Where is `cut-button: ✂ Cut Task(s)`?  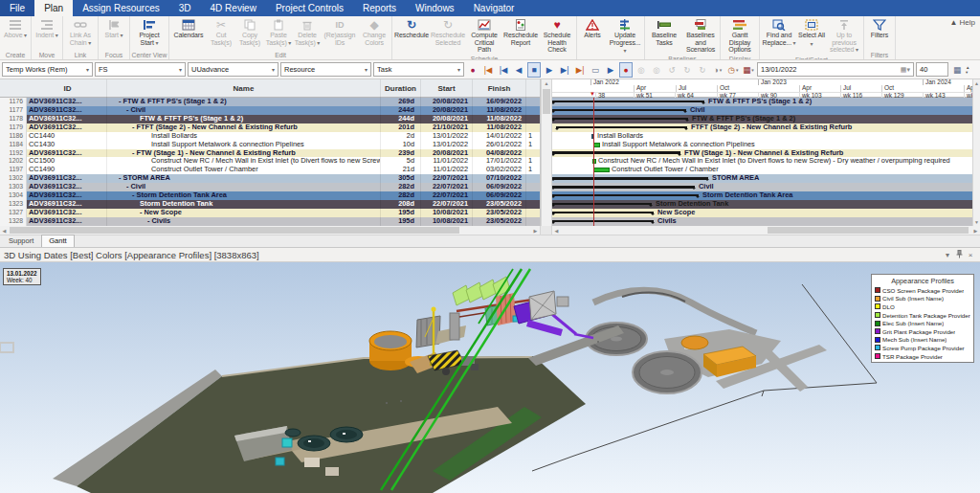
cut-button: ✂ Cut Task(s) is located at coordinates (221, 33).